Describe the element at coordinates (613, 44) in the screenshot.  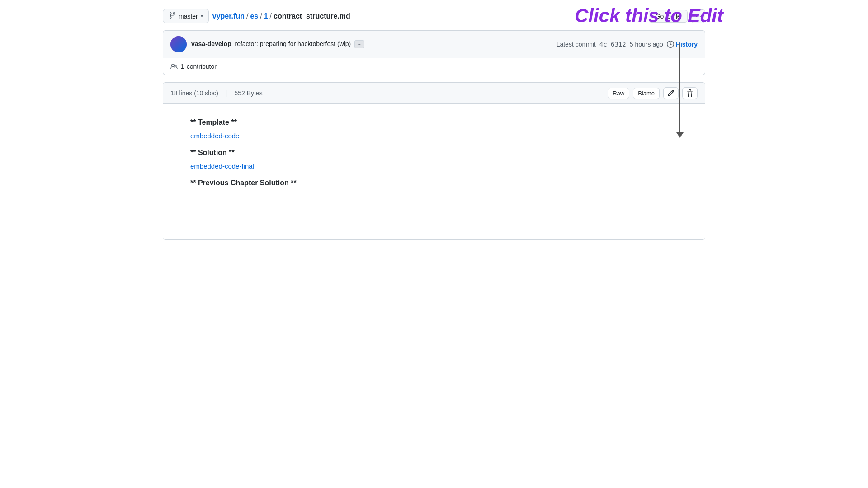
I see `commit-hash: 4cf6312` at that location.